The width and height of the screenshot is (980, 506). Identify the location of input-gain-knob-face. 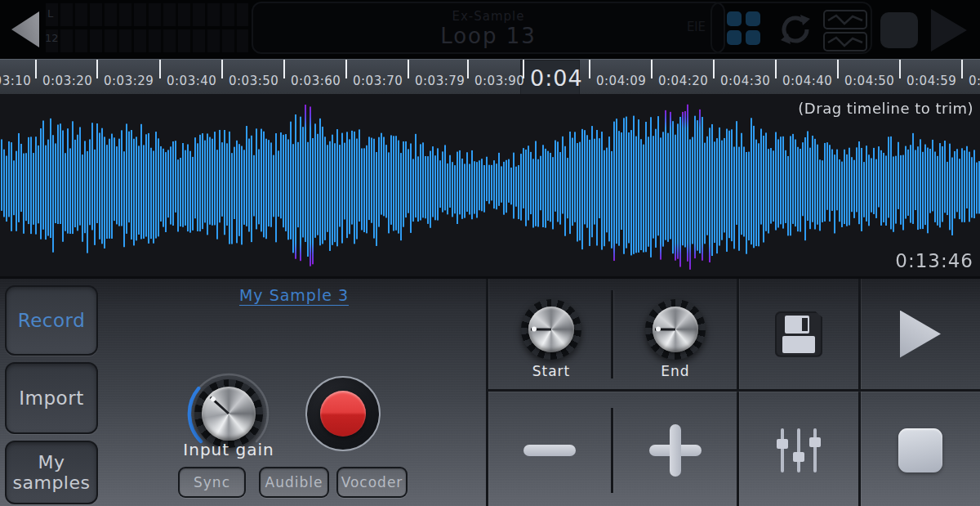
(229, 414).